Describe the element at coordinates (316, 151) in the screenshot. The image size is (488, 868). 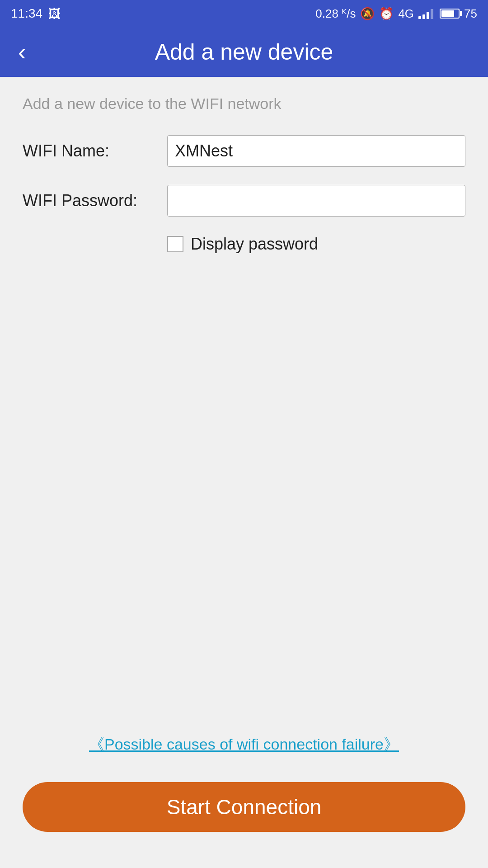
I see `wifi-name-input` at that location.